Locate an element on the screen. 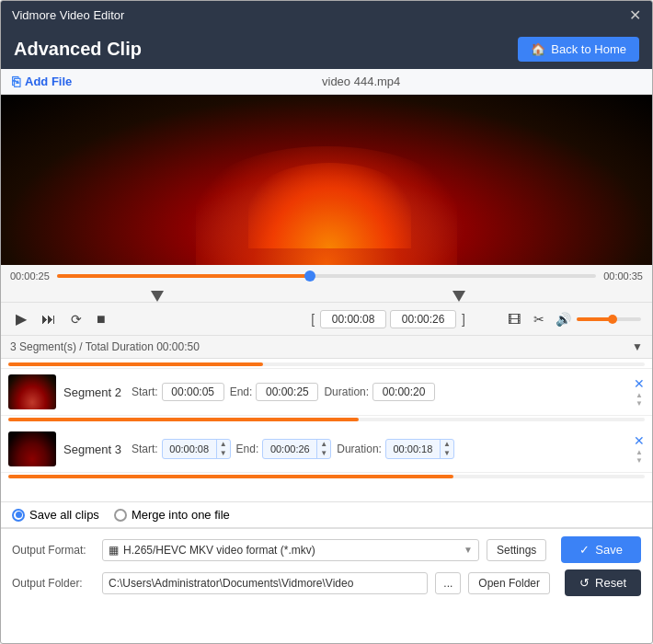  segment-3-delete-button: ✕ is located at coordinates (639, 441).